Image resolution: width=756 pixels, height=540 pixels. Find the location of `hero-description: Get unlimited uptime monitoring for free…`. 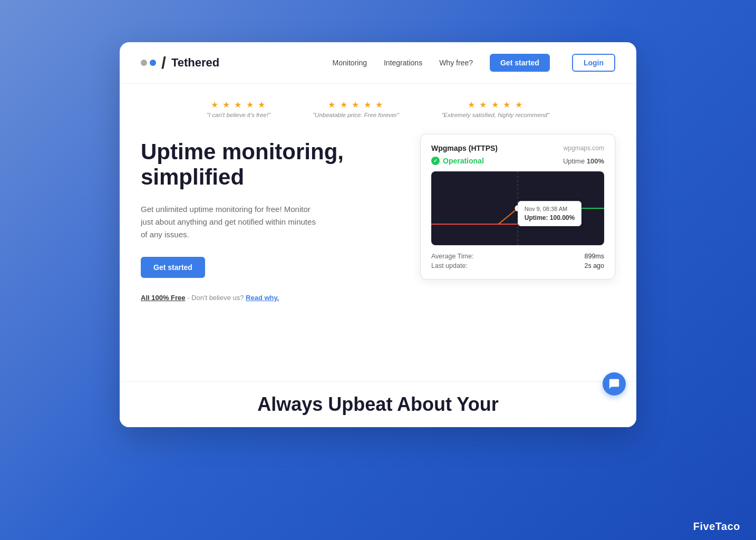

hero-description: Get unlimited uptime monitoring for free… is located at coordinates (230, 222).